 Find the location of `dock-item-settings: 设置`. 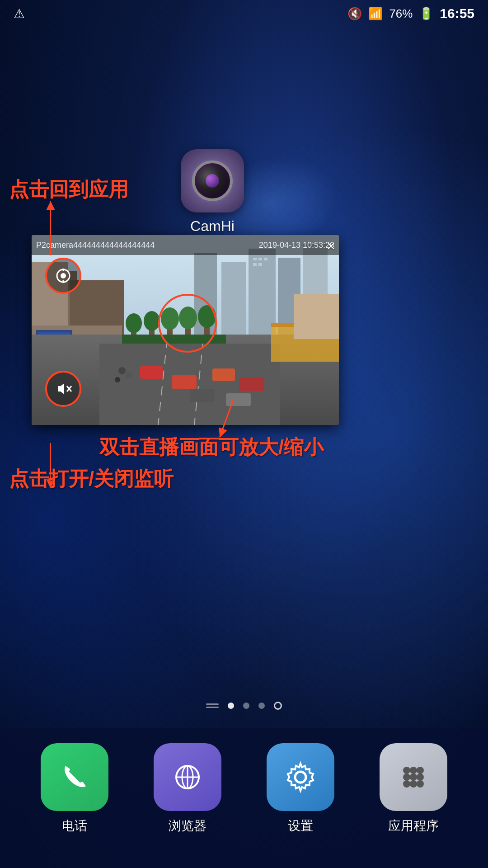

dock-item-settings: 设置 is located at coordinates (300, 789).